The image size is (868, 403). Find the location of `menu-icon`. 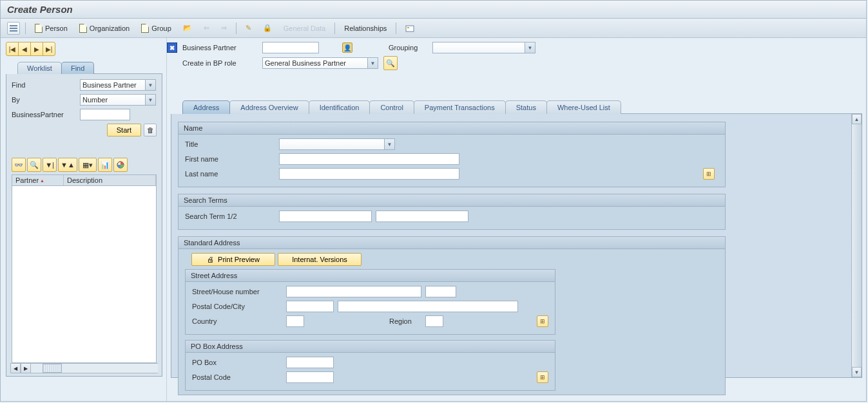

menu-icon is located at coordinates (14, 28).